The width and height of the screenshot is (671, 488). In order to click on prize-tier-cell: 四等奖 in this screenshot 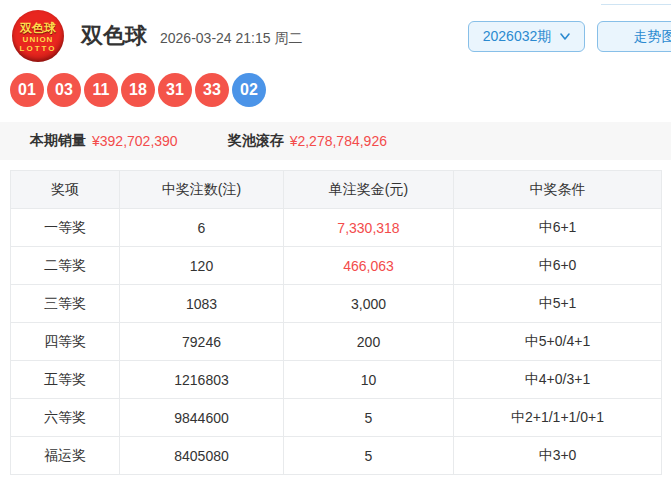, I will do `click(66, 342)`.